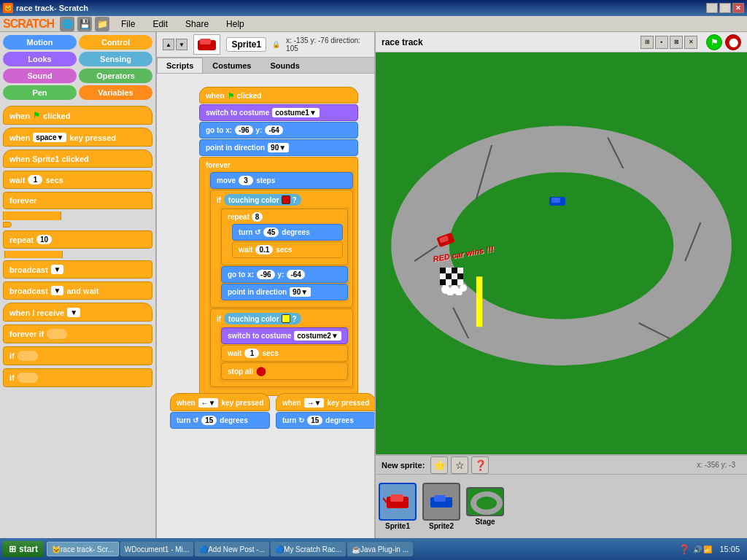 The height and width of the screenshot is (560, 747). What do you see at coordinates (285, 237) in the screenshot?
I see `sb-repeat8: repeat 8 turn ↺ 45 degrees wait 0.1 secs` at bounding box center [285, 237].